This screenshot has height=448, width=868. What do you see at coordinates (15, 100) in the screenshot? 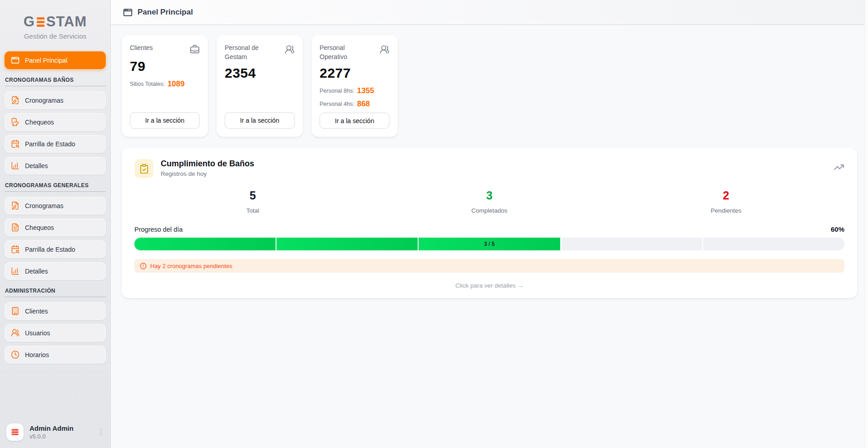
I see `file-pen-icon` at bounding box center [15, 100].